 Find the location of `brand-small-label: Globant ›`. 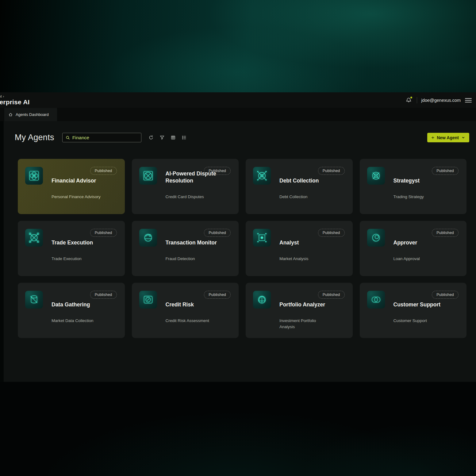

brand-small-label: Globant › is located at coordinates (15, 97).